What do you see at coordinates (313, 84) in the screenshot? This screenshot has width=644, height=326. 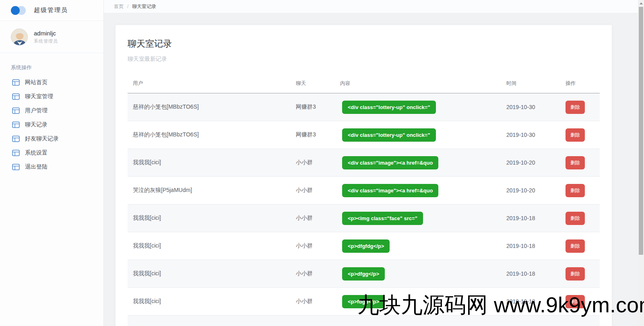 I see `col-header-chat: 聊天` at bounding box center [313, 84].